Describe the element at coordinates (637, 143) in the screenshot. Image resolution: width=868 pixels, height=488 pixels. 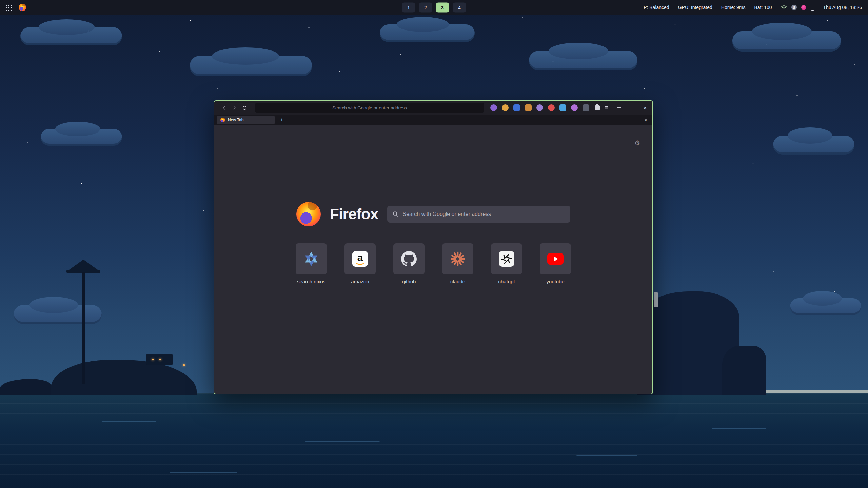
I see `personalize-gear-icon: ⚙` at that location.